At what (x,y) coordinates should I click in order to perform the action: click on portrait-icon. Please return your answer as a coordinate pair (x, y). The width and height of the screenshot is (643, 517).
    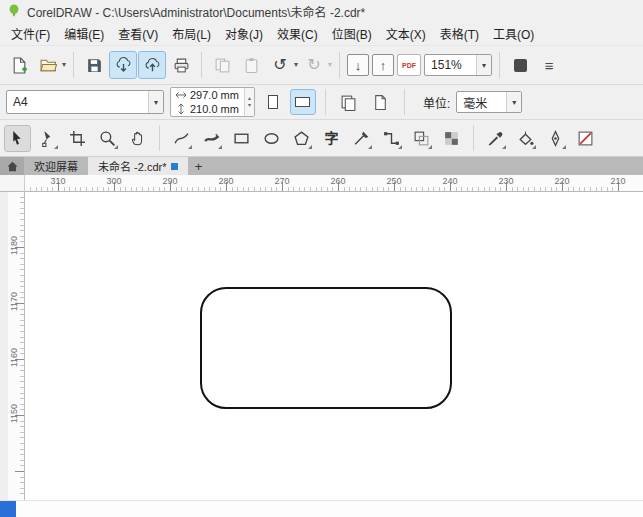
    Looking at the image, I should click on (273, 102).